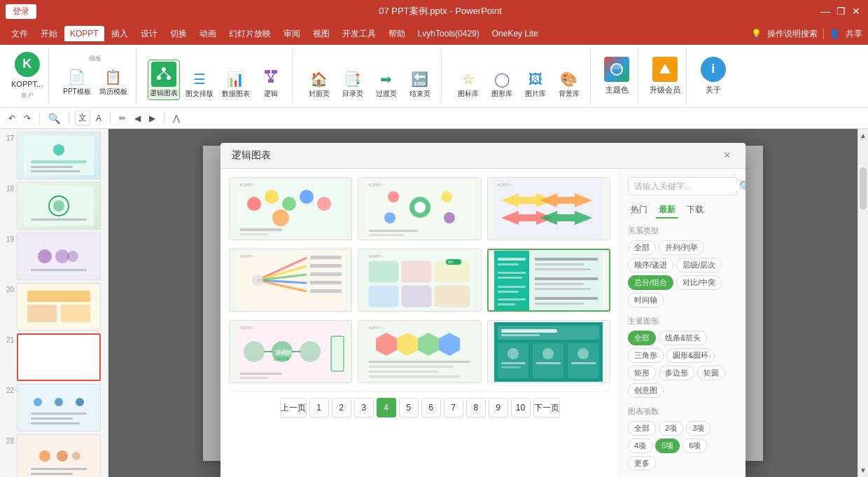 The width and height of the screenshot is (868, 477). Describe the element at coordinates (99, 118) in the screenshot. I see `font-btn: A` at that location.